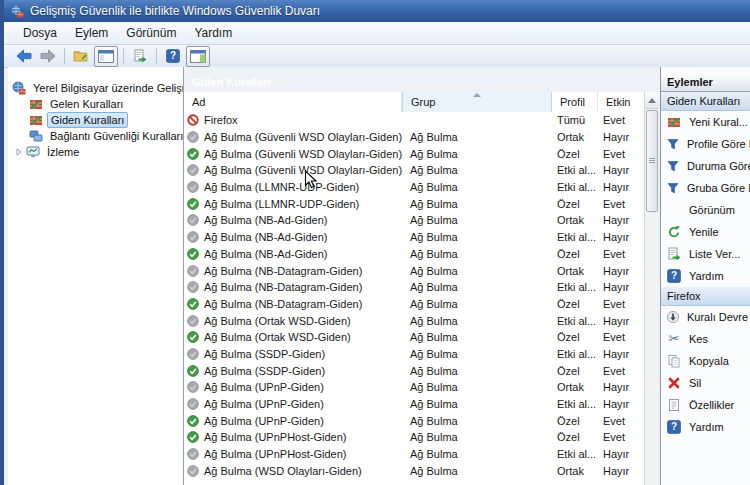  What do you see at coordinates (81, 56) in the screenshot?
I see `toolbar-button-show-hide-console-tree` at bounding box center [81, 56].